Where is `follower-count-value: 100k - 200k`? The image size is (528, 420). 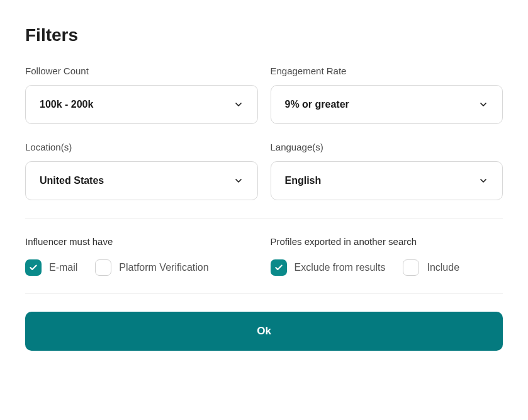
follower-count-value: 100k - 200k is located at coordinates (67, 105).